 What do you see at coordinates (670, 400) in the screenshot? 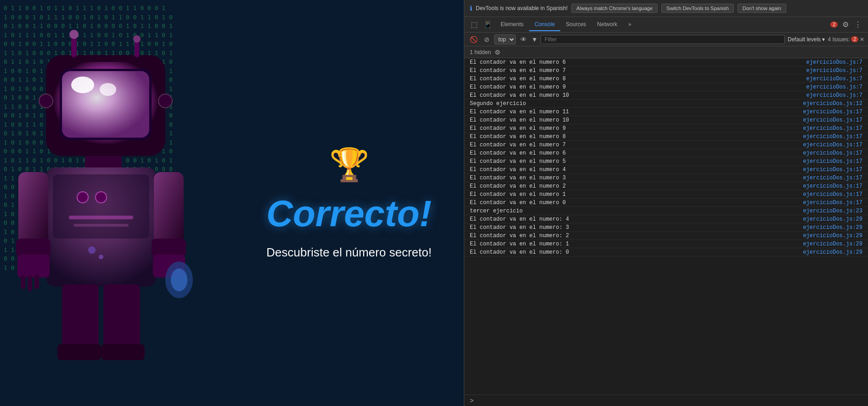
I see `console-input` at bounding box center [670, 400].